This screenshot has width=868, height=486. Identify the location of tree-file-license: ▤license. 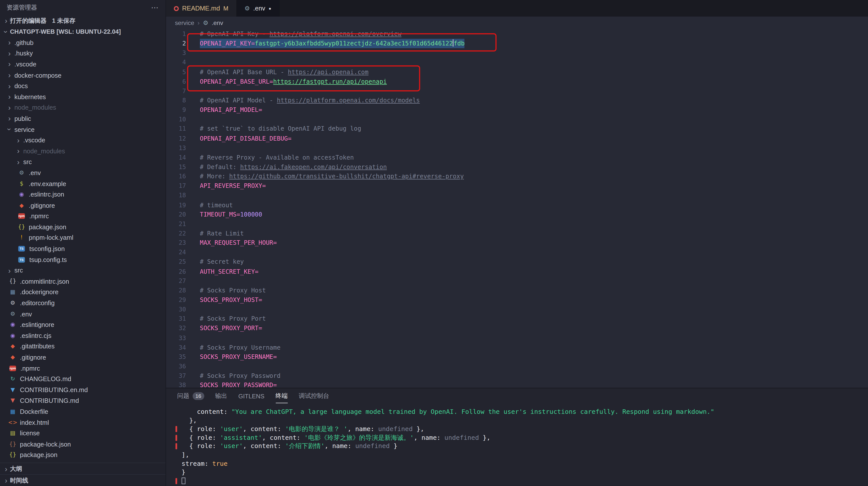
(83, 433).